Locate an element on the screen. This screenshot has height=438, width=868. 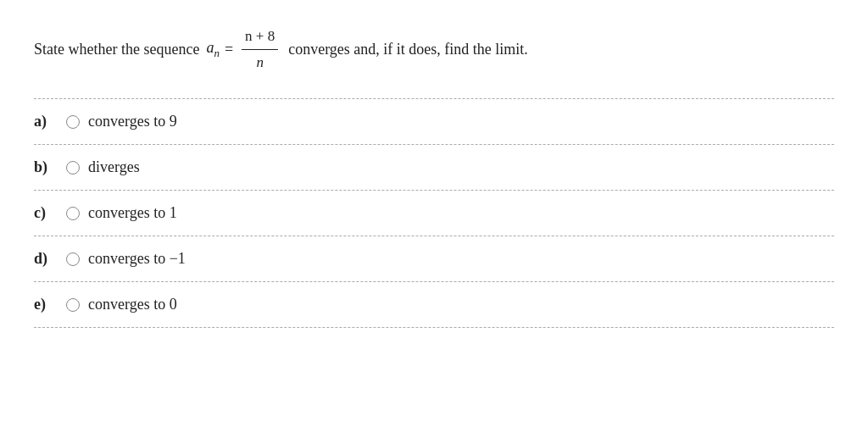
option-text-4: converges to 0 is located at coordinates (132, 305).